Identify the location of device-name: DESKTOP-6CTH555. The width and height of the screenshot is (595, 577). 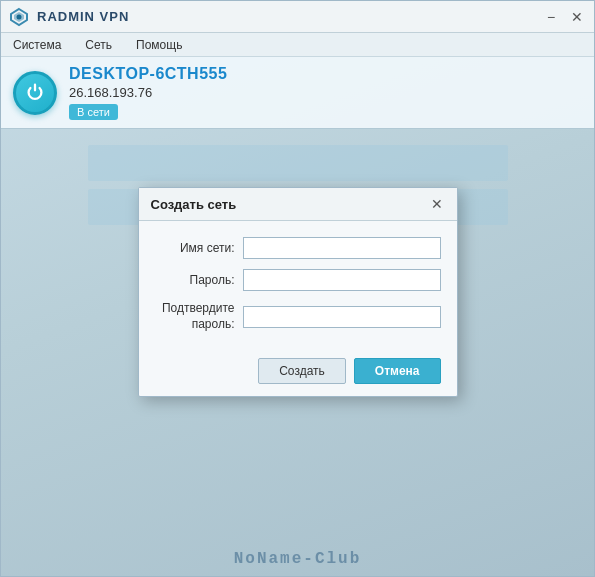
(148, 74).